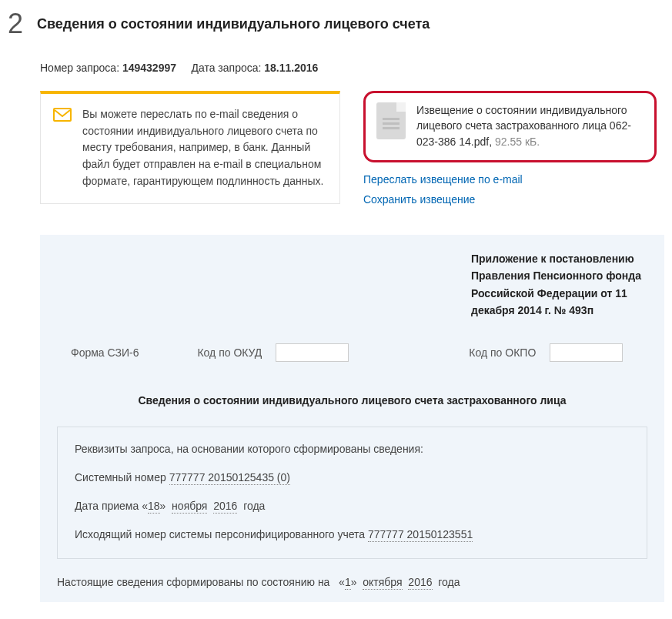  I want to click on okud-label: Код по ОКУД, so click(229, 353).